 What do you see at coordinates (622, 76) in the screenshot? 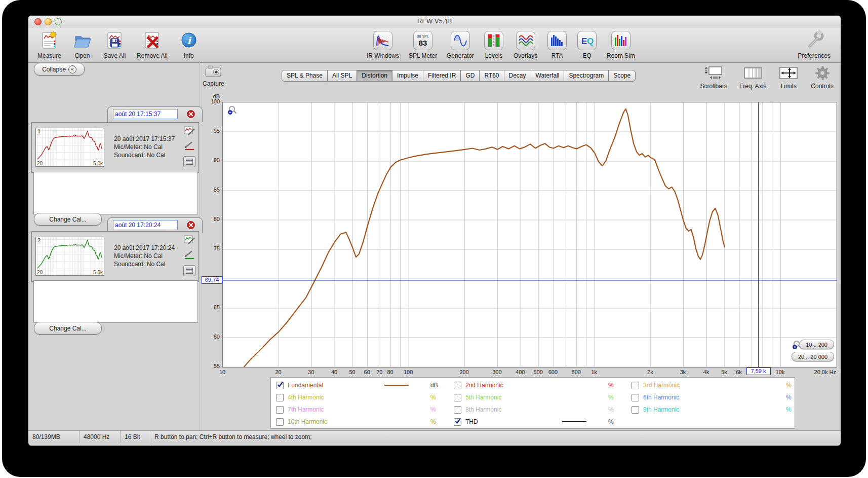
I see `tab-scope: Scope` at bounding box center [622, 76].